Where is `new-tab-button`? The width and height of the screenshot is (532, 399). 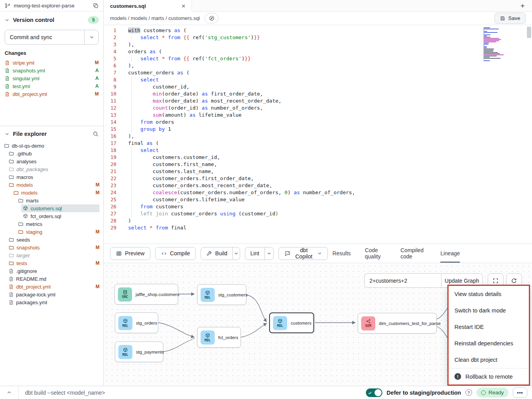
new-tab-button is located at coordinates (523, 5).